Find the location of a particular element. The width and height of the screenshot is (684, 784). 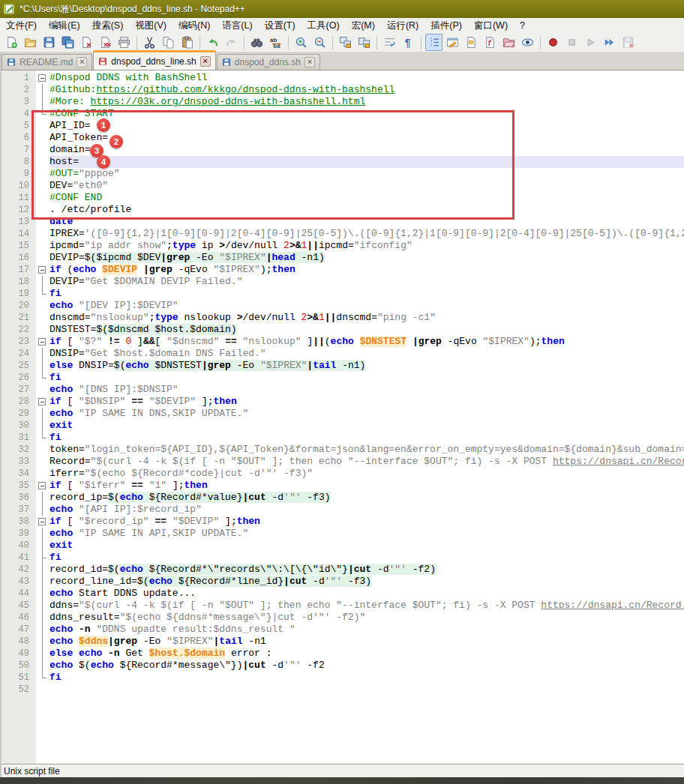

code-text: echo "IP SAME IN DNS,SKIP UPDATE." is located at coordinates (367, 414).